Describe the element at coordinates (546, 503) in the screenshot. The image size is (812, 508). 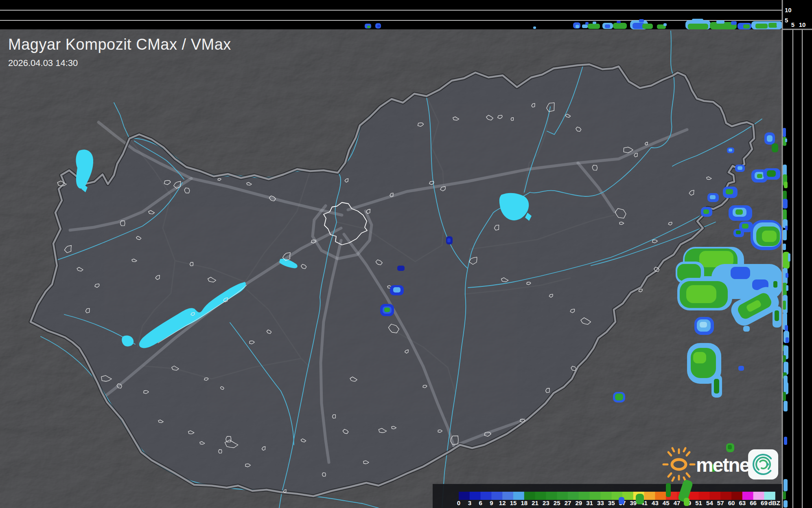
I see `colorbar-tick: 23` at that location.